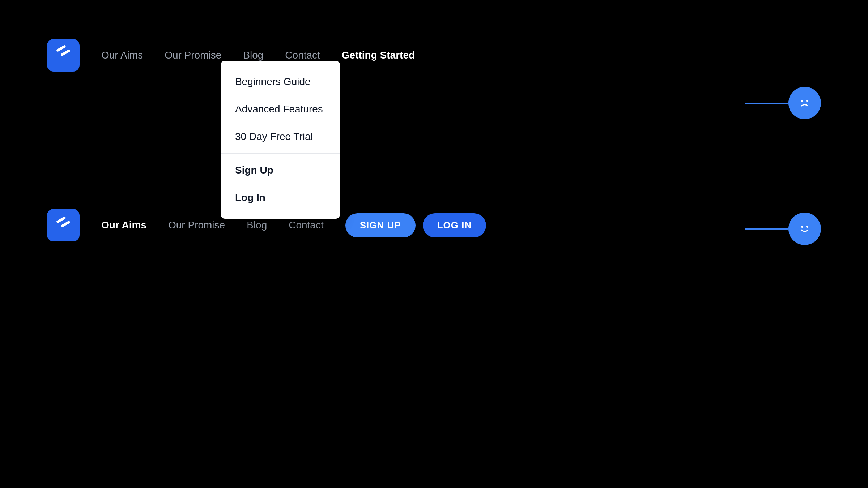 Image resolution: width=868 pixels, height=488 pixels. Describe the element at coordinates (280, 198) in the screenshot. I see `dropdown-item-login: Log In` at that location.